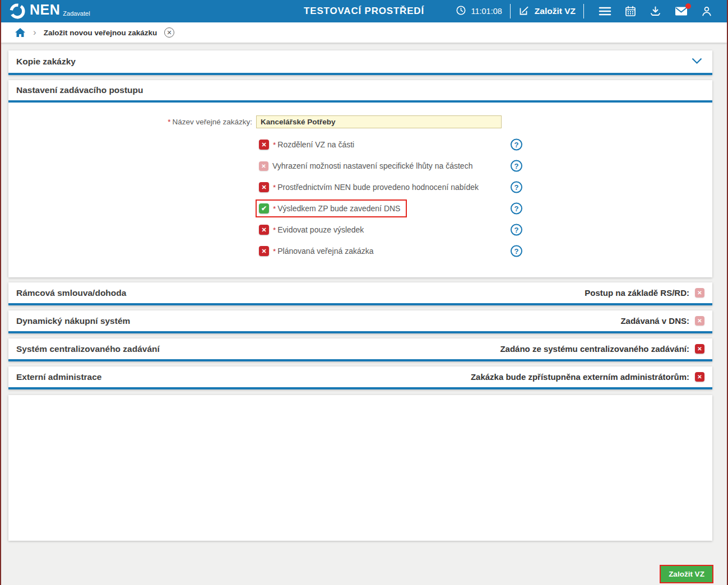 The image size is (728, 585). I want to click on field-label: Zadávaná v DNS:, so click(655, 321).